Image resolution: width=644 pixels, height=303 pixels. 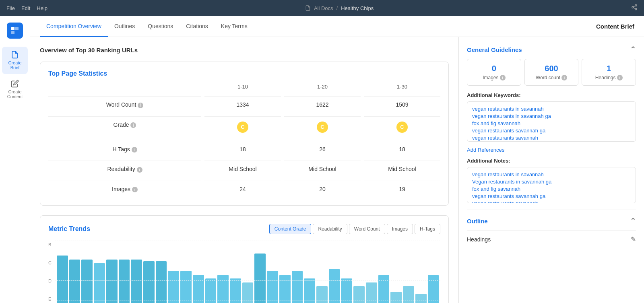 What do you see at coordinates (15, 84) in the screenshot?
I see `edit-icon` at bounding box center [15, 84].